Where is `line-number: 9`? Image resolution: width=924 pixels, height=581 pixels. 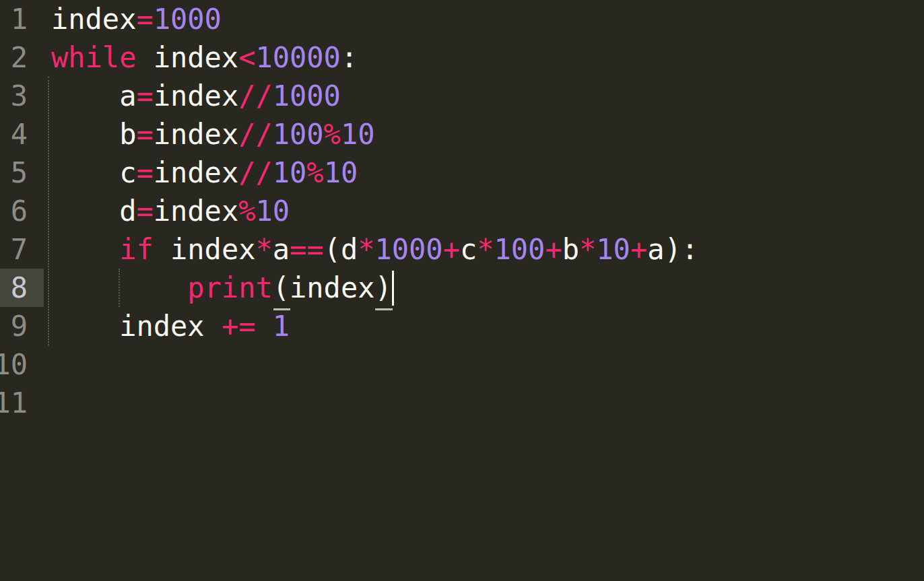 line-number: 9 is located at coordinates (22, 326).